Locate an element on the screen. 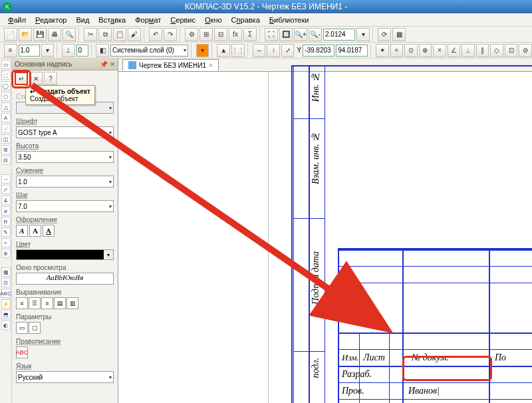  osnap3-icon: ⊙ is located at coordinates (411, 51).